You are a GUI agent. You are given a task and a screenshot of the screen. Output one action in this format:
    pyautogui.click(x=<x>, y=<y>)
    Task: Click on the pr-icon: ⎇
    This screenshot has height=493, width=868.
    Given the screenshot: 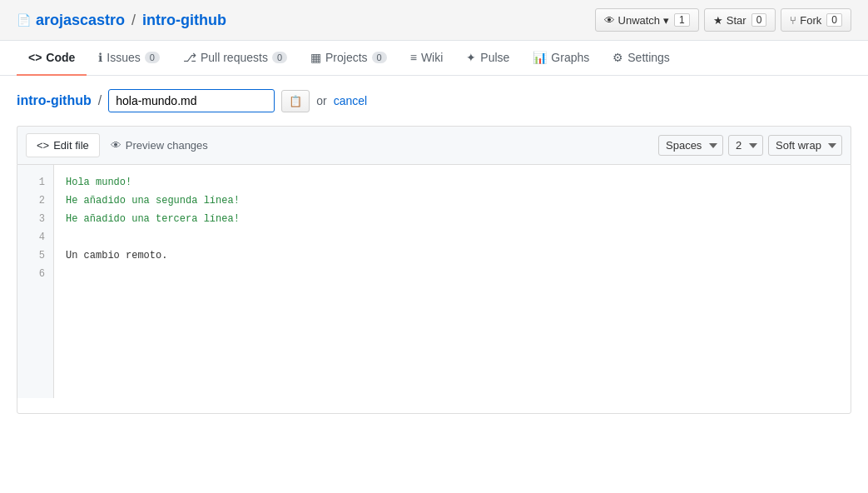 What is the action you would take?
    pyautogui.click(x=190, y=57)
    